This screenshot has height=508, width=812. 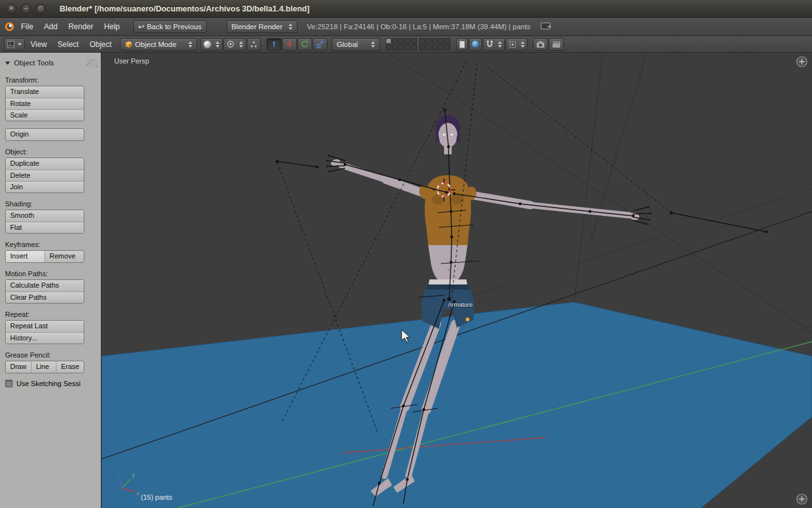 I want to click on orientation-value: Global, so click(x=348, y=44).